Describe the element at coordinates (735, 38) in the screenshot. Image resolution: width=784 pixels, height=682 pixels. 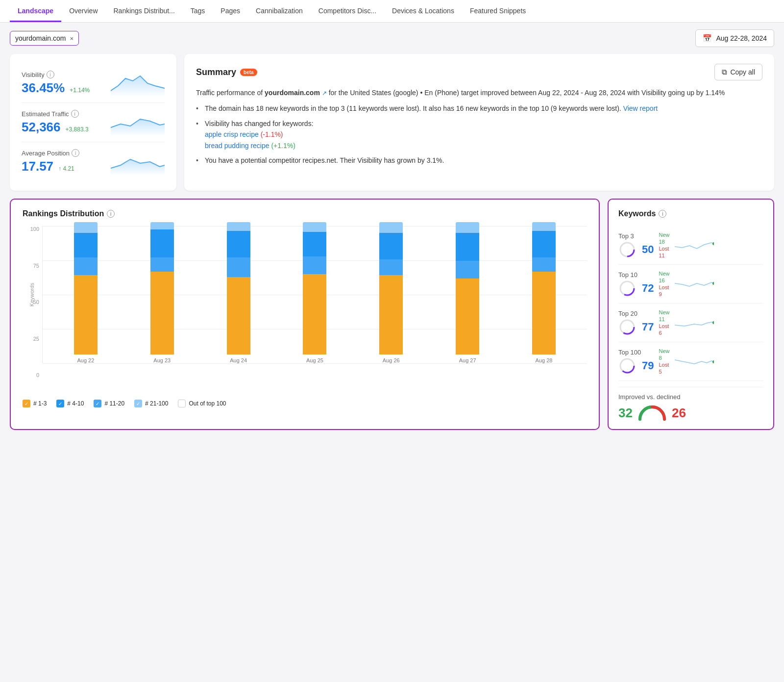
I see `date-range-picker: 📅 Aug 22-28, 2024` at that location.